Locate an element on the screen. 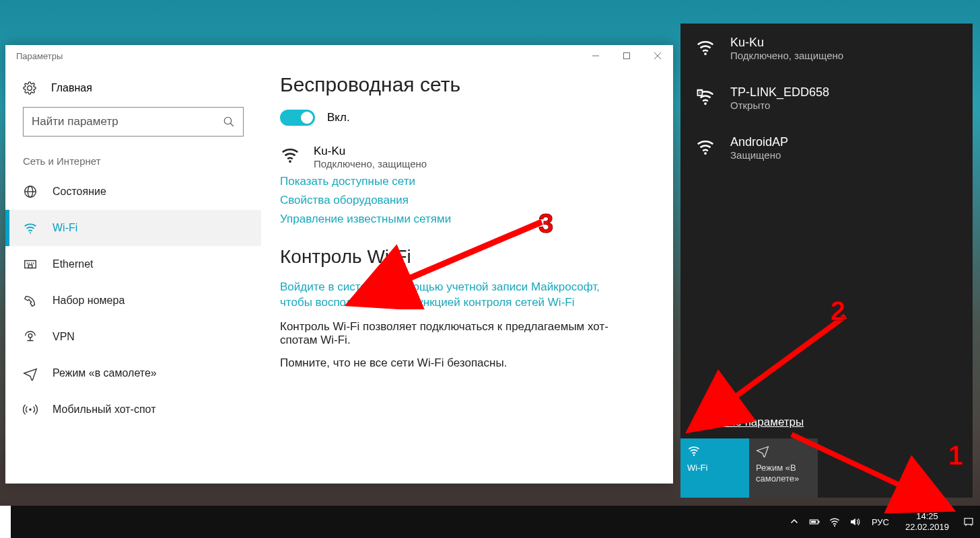  nav-ethernet: Ethernet is located at coordinates (133, 264).